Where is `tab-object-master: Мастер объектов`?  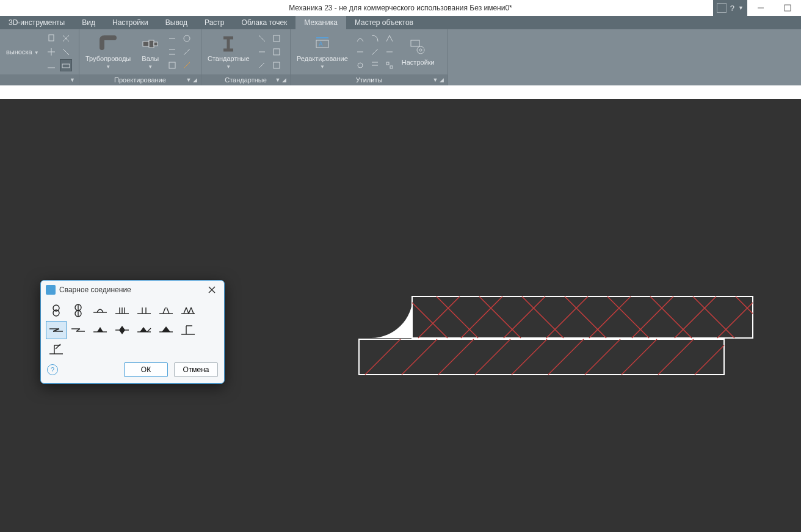 tab-object-master: Мастер объектов is located at coordinates (384, 23).